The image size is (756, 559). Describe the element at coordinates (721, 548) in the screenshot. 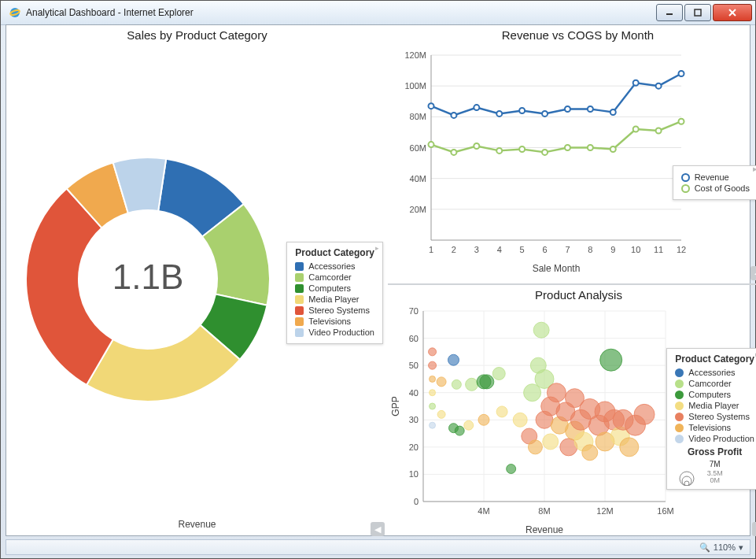

I see `zoom-control: 🔍 110% ▾` at that location.